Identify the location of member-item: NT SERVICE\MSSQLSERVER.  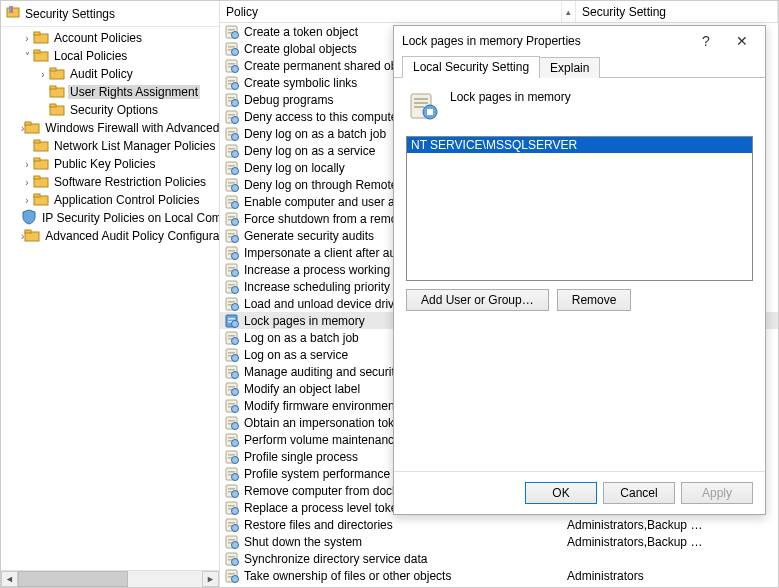
(580, 145).